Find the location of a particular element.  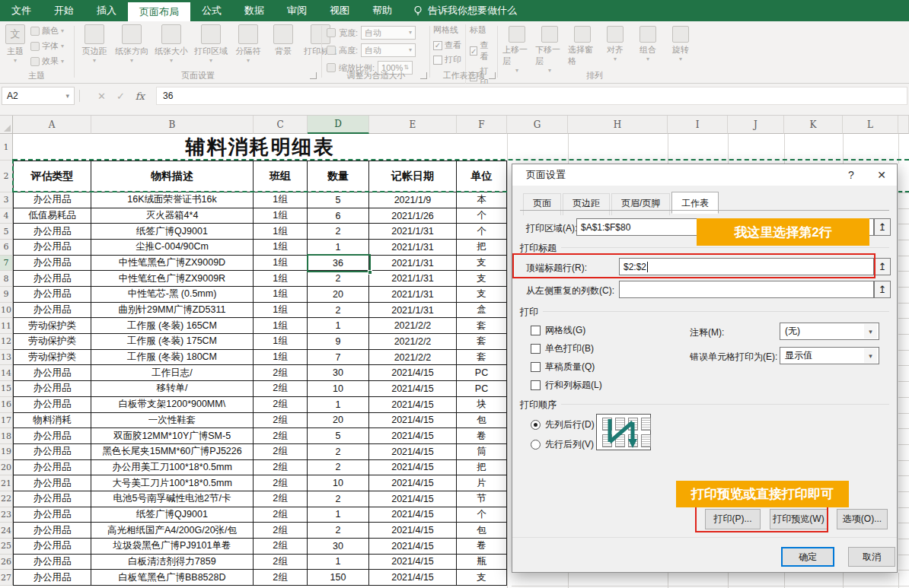

ribbon-tab-文件: 文件 is located at coordinates (21, 11).